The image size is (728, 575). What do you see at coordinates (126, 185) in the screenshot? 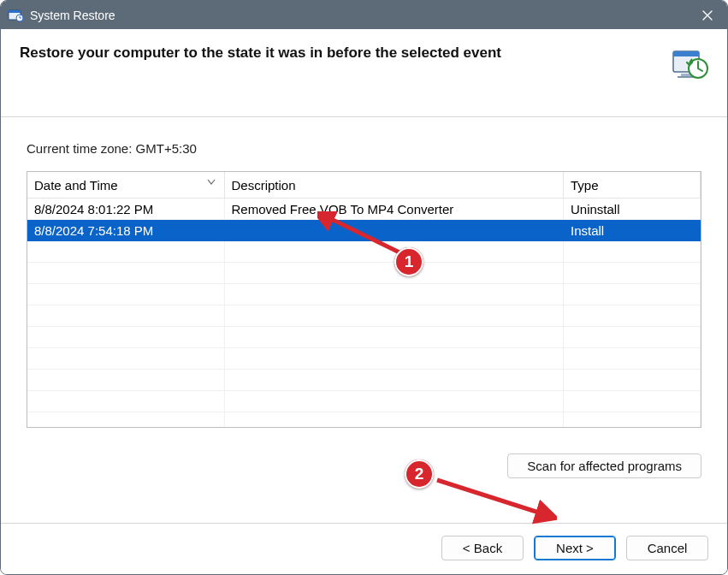
I see `col-datetime: Date and Time` at bounding box center [126, 185].